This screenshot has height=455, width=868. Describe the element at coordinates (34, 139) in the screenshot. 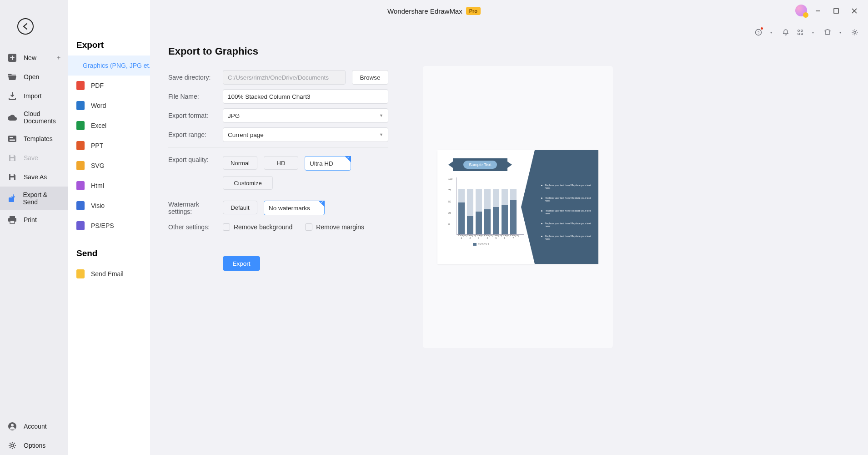

I see `sidebar-item-templates: Templates` at that location.